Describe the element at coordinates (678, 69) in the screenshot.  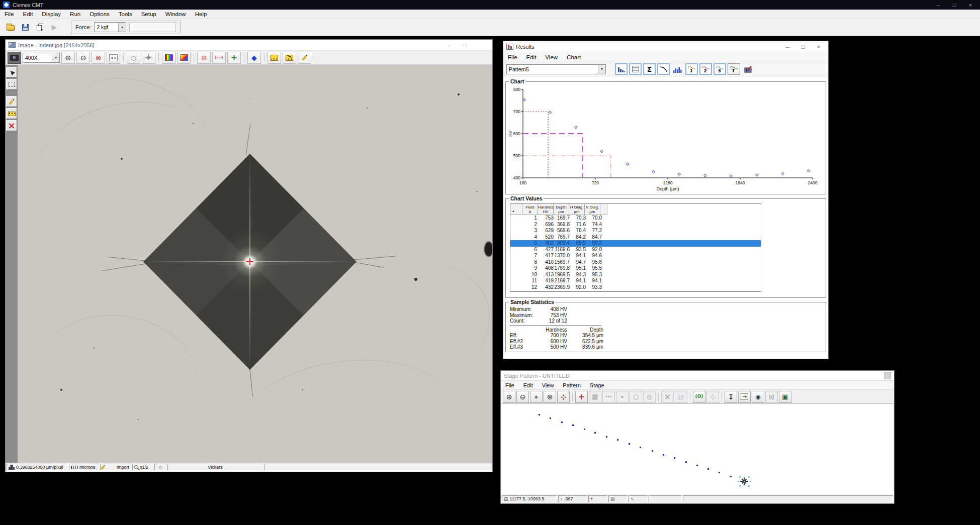
I see `bars-button` at that location.